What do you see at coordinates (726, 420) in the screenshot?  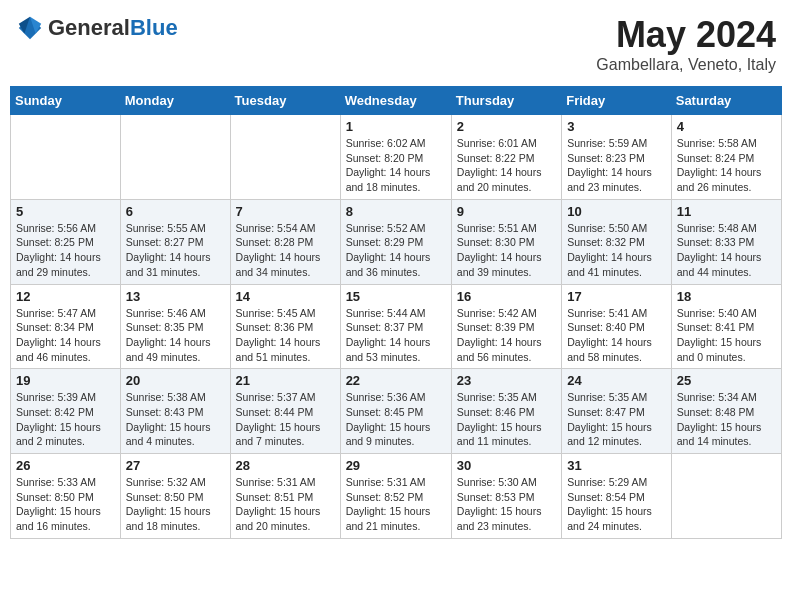 I see `day-info: Sunrise: 5:34 AM Sunset: 8:48 PM Dayligh…` at bounding box center [726, 420].